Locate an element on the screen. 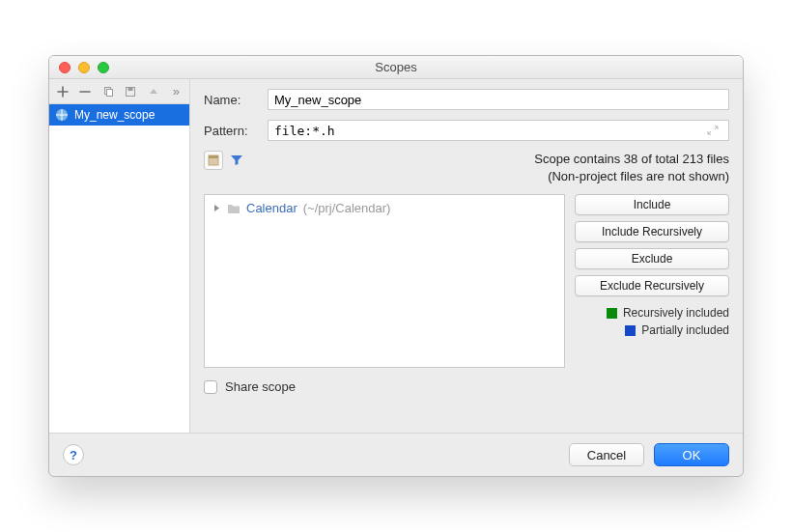 This screenshot has height=532, width=792. share-scope-checkbox is located at coordinates (211, 387).